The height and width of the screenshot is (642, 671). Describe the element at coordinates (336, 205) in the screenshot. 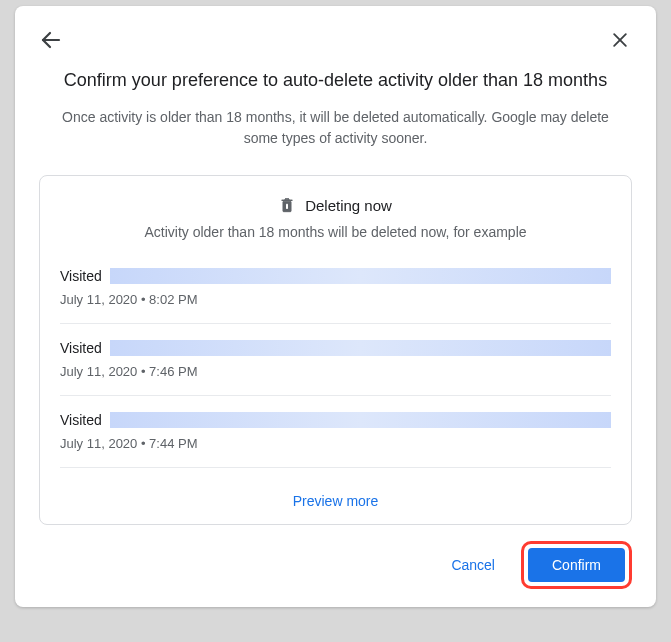

I see `deleting-now-heading: Deleting now` at that location.